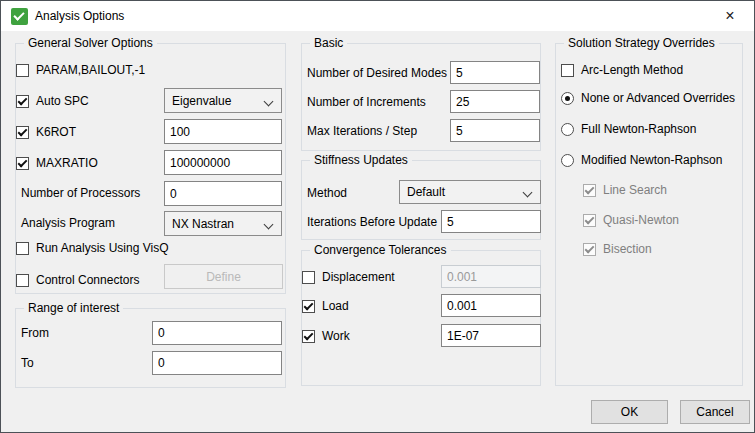  I want to click on auto-spc-label: Auto SPC, so click(62, 101).